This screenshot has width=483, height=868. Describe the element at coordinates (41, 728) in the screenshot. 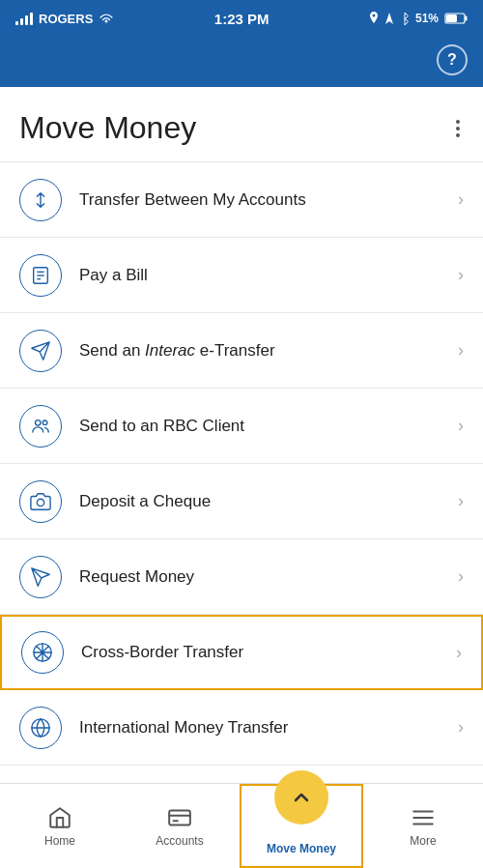

I see `globe-icon` at that location.